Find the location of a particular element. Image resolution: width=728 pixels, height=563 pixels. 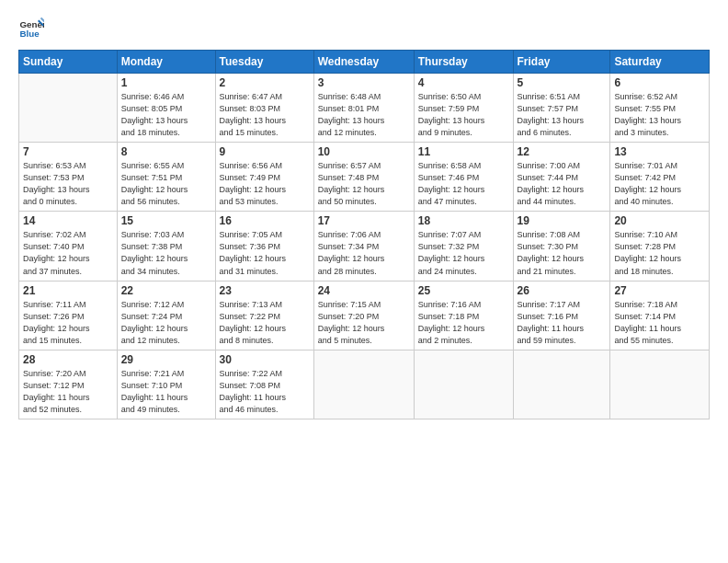

day-info: Sunrise: 7:16 AM Sunset: 7:18 PM Dayligh… is located at coordinates (463, 323).